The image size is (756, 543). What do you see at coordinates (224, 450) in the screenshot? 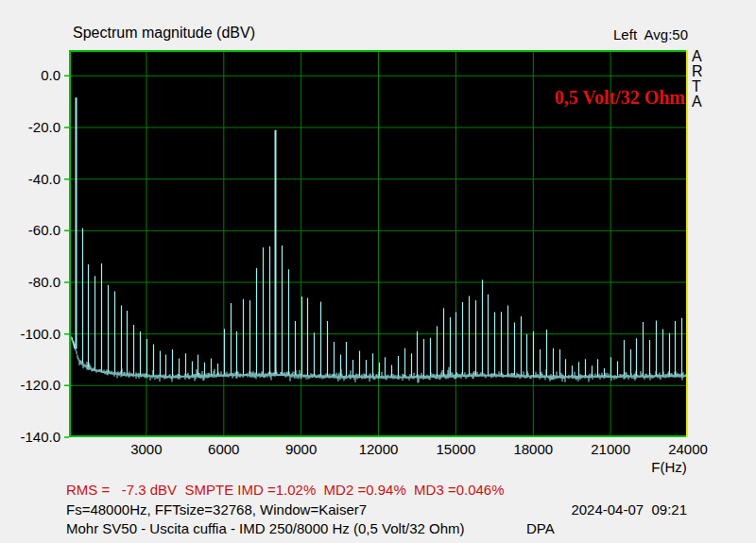
I see `x-tick-label: 6000` at bounding box center [224, 450].